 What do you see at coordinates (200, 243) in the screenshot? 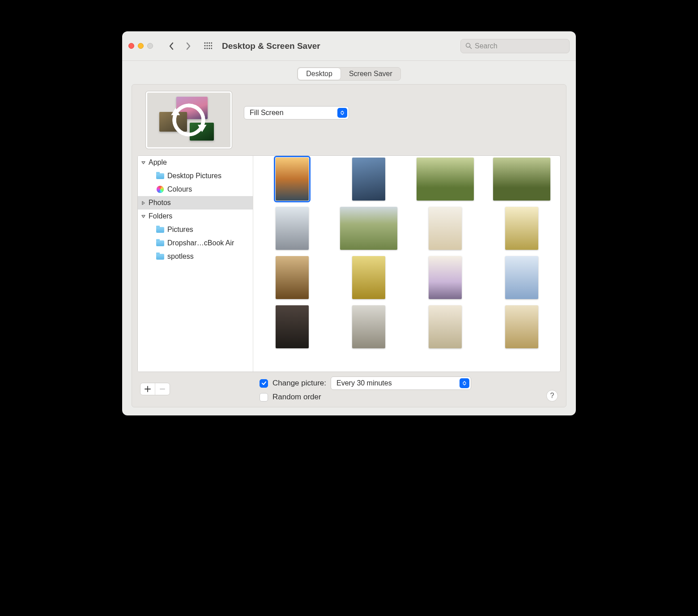
I see `source-label: Dropshar…cBook Air` at bounding box center [200, 243].